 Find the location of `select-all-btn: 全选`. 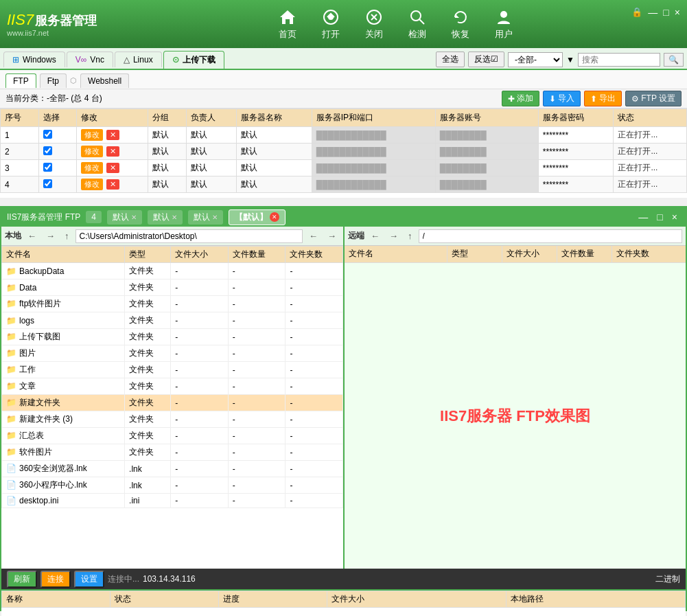

select-all-btn: 全选 is located at coordinates (450, 59).